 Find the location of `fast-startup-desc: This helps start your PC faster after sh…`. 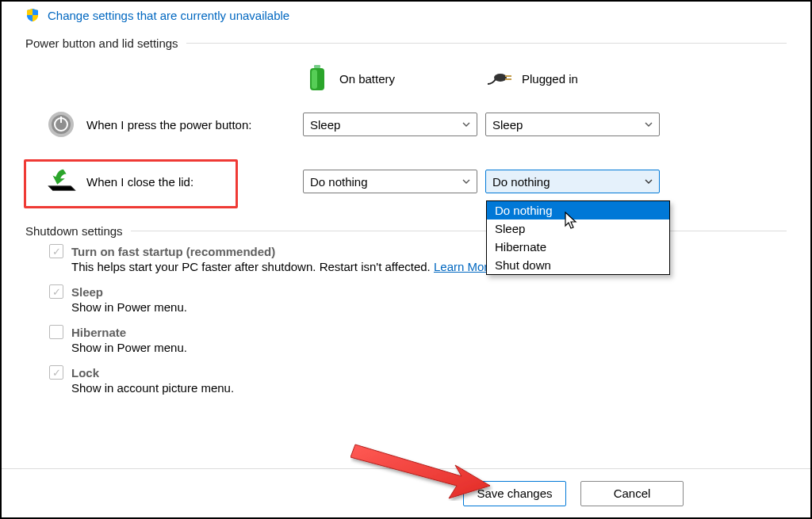

fast-startup-desc: This helps start your PC faster after sh… is located at coordinates (251, 266).